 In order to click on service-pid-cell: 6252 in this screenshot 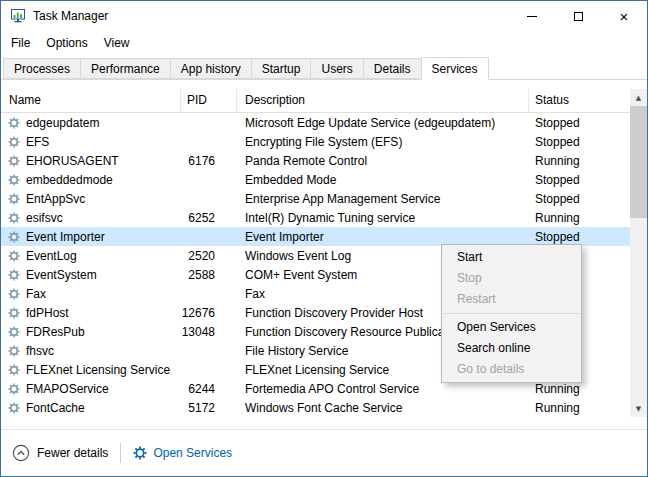, I will do `click(209, 218)`.